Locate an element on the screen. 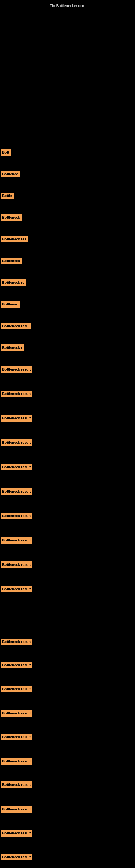 This screenshot has width=135, height=868. bottleneck-item: Bottleneck re is located at coordinates (13, 282).